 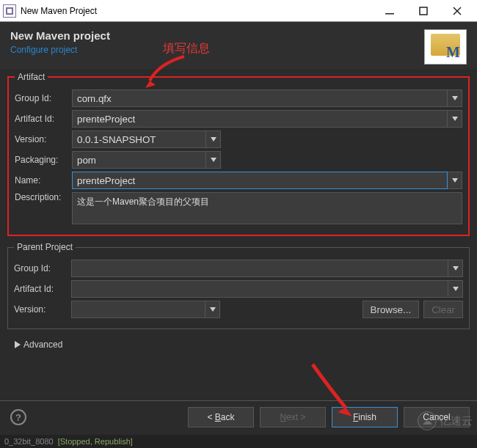 I want to click on packaging-dropdown, so click(x=214, y=160).